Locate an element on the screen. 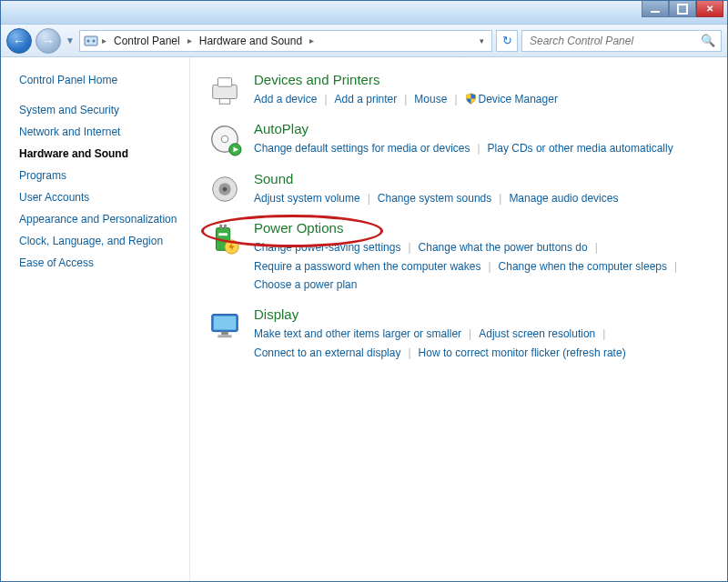  search-input is located at coordinates (614, 41).